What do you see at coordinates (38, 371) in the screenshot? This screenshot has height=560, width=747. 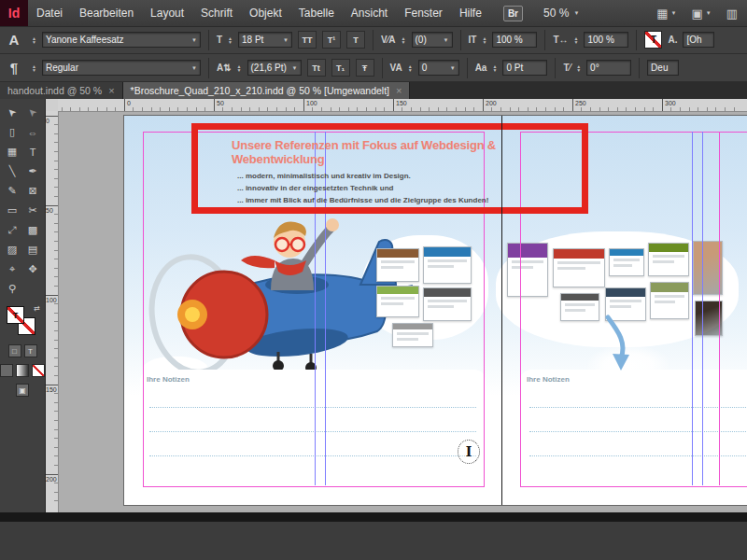 I see `apply-none-button` at bounding box center [38, 371].